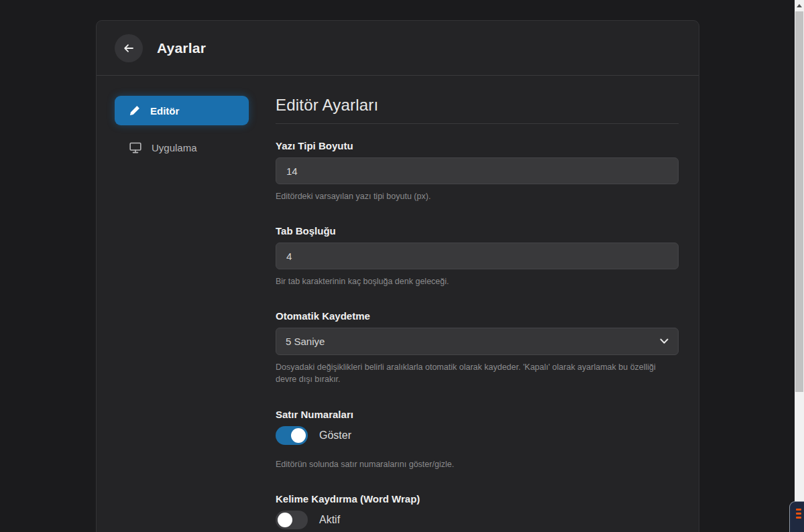  What do you see at coordinates (797, 517) in the screenshot?
I see `corner-widget` at bounding box center [797, 517].